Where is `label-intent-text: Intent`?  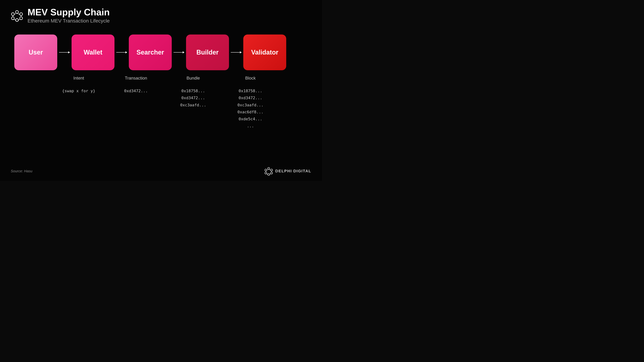 label-intent-text: Intent is located at coordinates (78, 78).